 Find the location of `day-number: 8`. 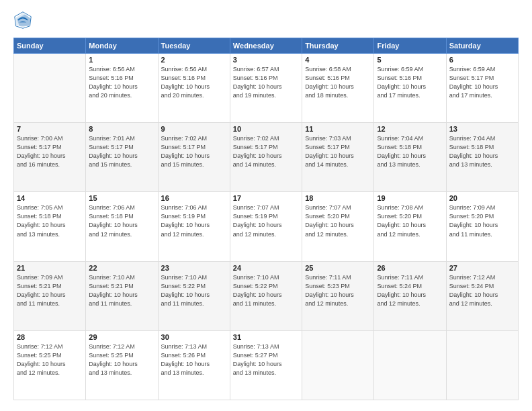

day-number: 8 is located at coordinates (122, 129).